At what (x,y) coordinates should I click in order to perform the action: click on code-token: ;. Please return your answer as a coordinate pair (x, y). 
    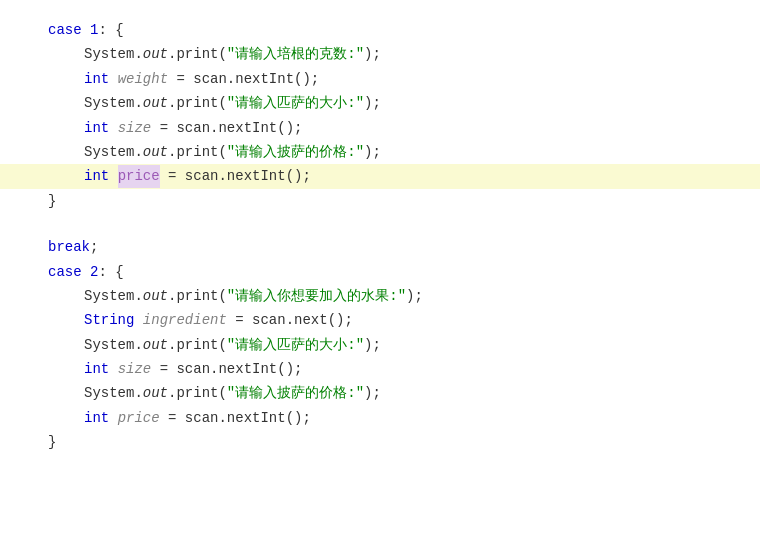
    Looking at the image, I should click on (94, 247).